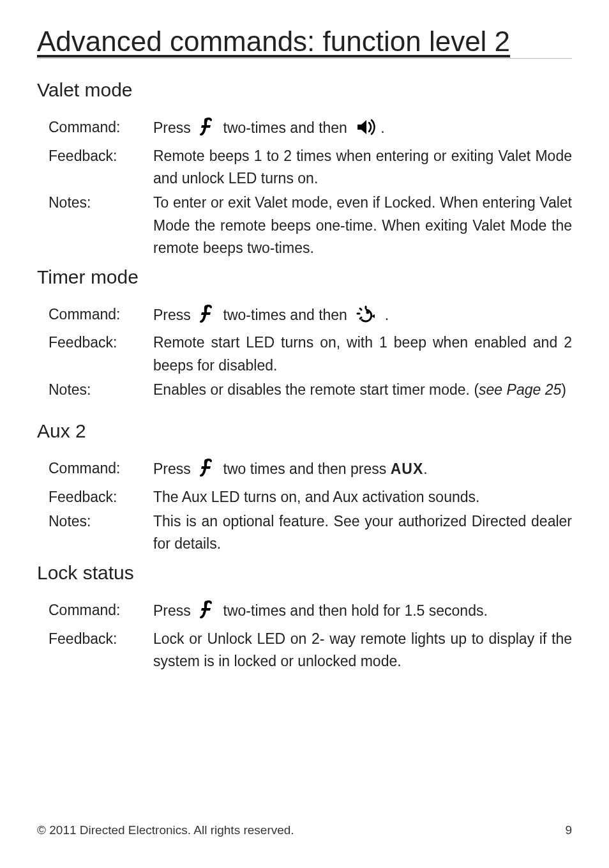 This screenshot has height=868, width=609. What do you see at coordinates (304, 573) in the screenshot?
I see `heading-lock-status: Lock status` at bounding box center [304, 573].